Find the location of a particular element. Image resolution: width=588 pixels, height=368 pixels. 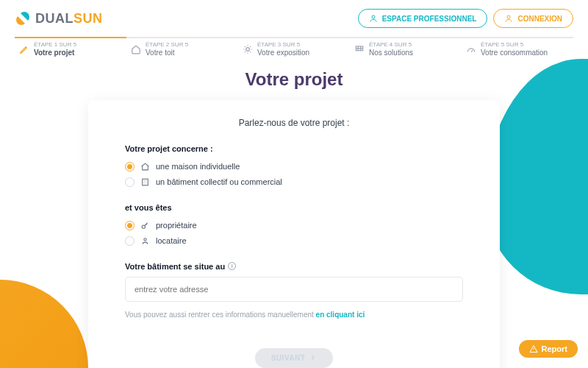

radio-label: locataire is located at coordinates (171, 241).